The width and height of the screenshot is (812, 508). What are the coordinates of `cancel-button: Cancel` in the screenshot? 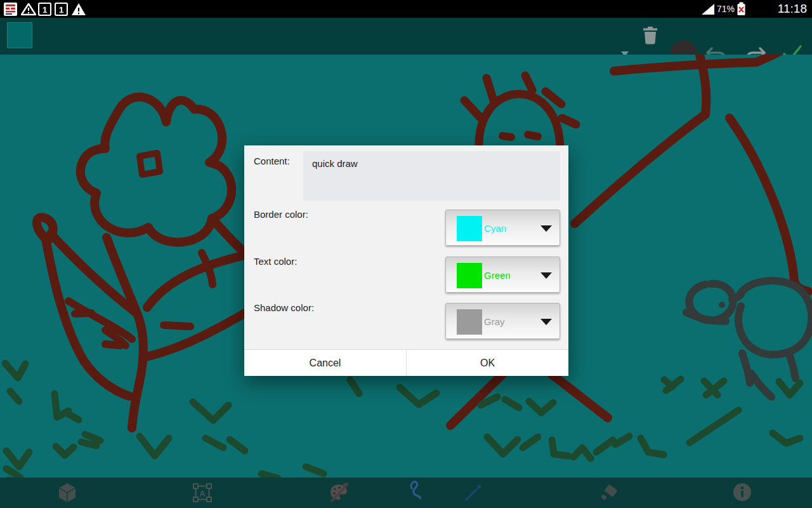 It's located at (325, 363).